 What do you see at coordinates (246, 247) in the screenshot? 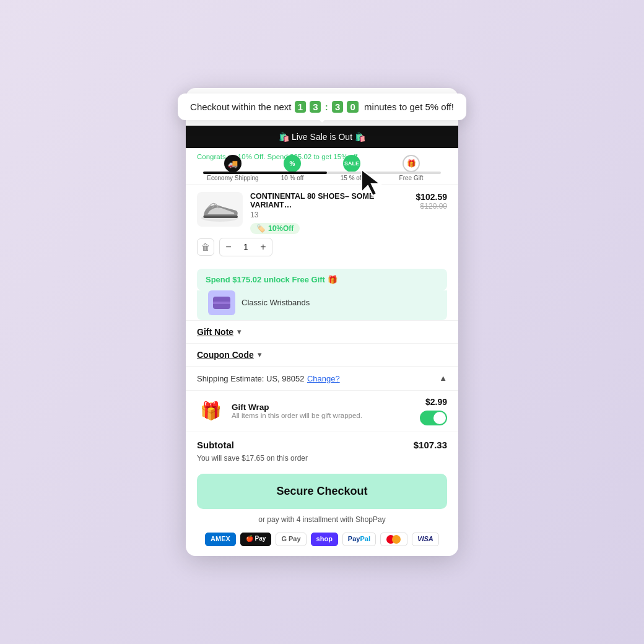
I see `quantity-control: − 1 +` at bounding box center [246, 247].